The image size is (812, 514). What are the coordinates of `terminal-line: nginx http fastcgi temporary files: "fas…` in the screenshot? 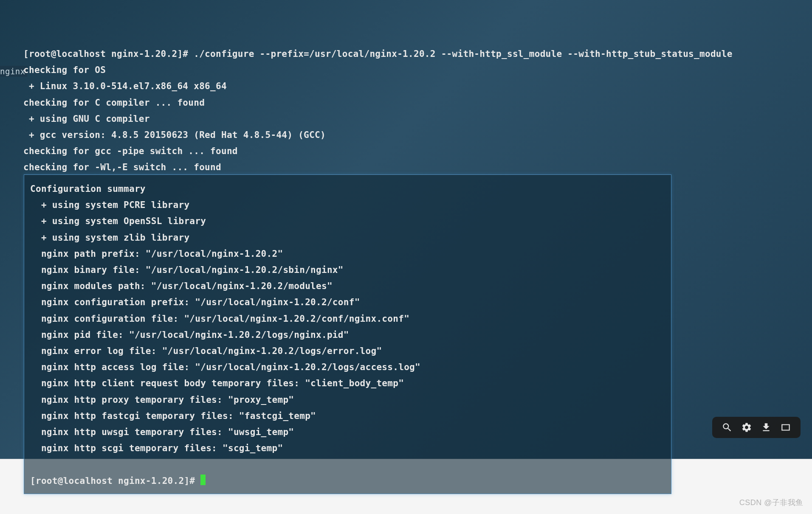 It's located at (351, 416).